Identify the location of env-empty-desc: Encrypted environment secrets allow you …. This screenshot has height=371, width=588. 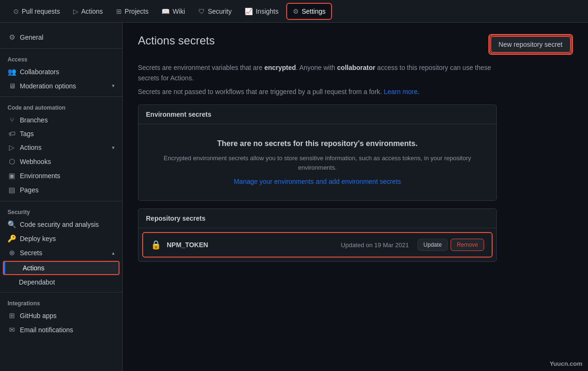
(317, 163).